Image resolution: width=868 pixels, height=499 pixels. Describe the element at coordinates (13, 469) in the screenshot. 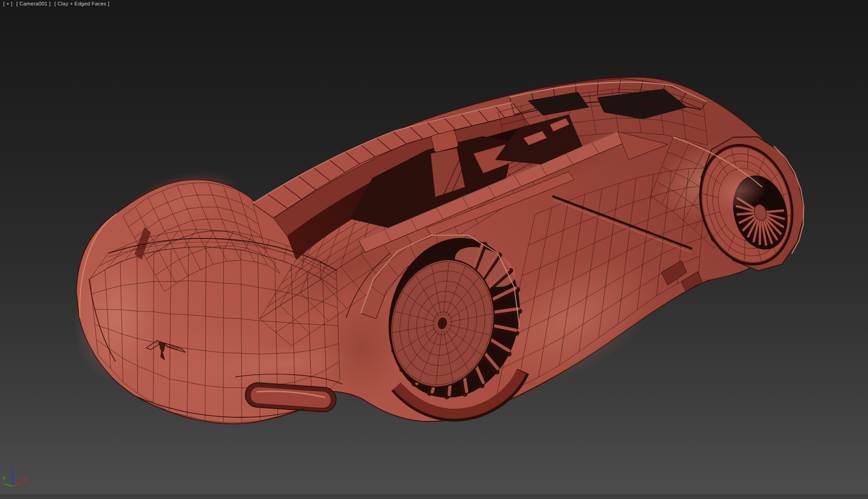

I see `z-axis-label: Z` at that location.